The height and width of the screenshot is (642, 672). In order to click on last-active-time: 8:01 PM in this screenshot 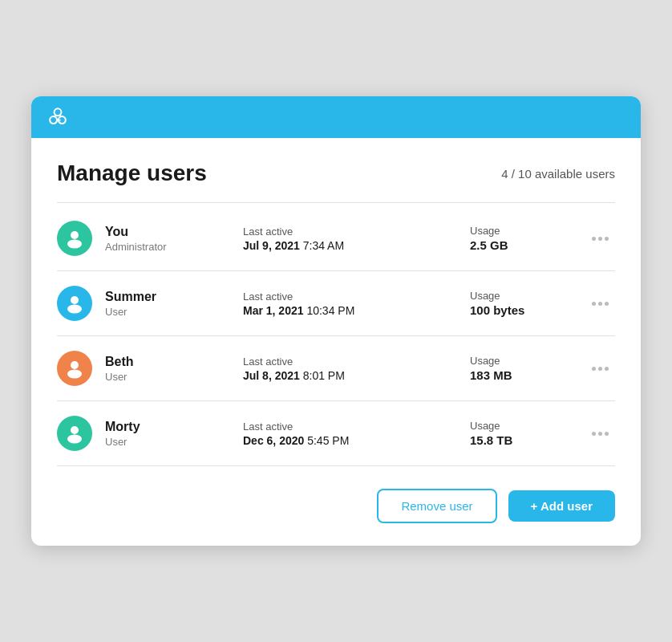, I will do `click(324, 376)`.